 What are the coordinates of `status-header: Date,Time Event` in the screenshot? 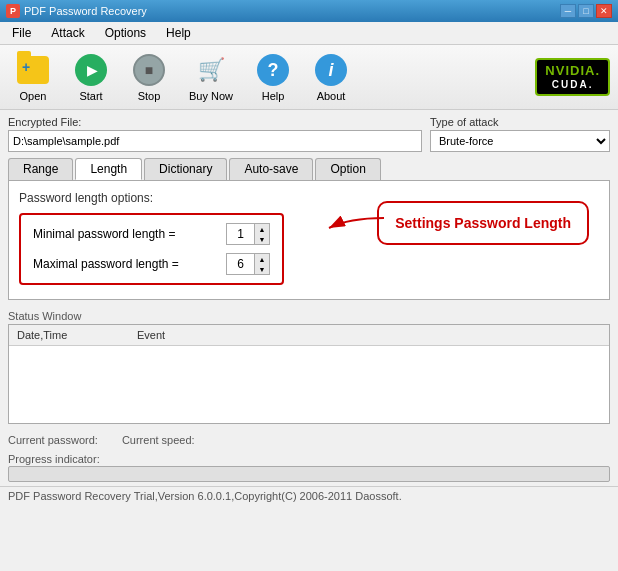 It's located at (309, 336).